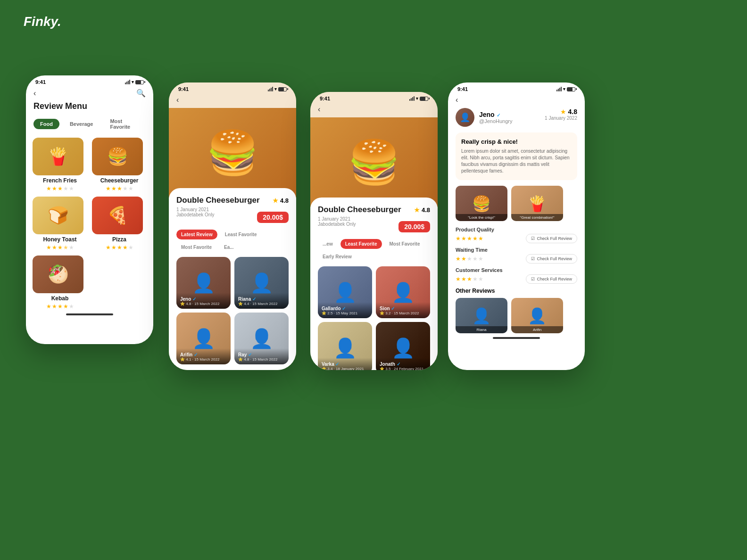 This screenshot has width=747, height=560. Describe the element at coordinates (82, 124) in the screenshot. I see `tab-beverage: Beverage` at that location.